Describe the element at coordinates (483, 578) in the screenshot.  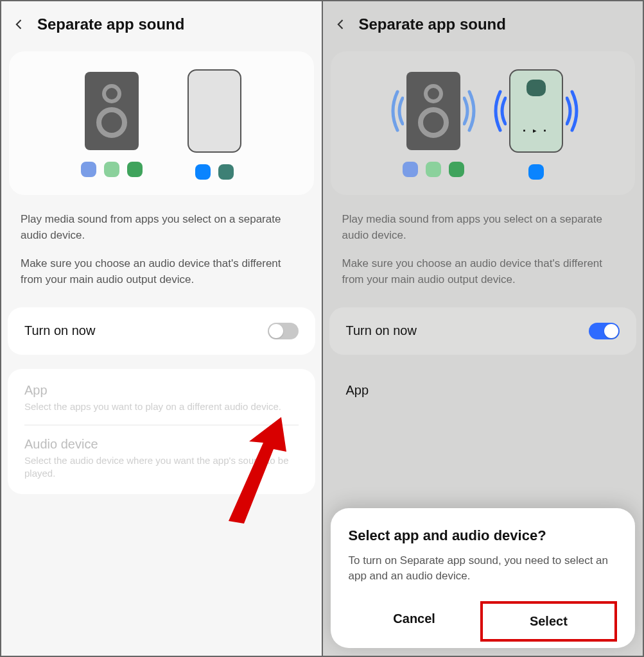
I see `select-app-dialog: Select app and audio device? To turn on …` at that location.